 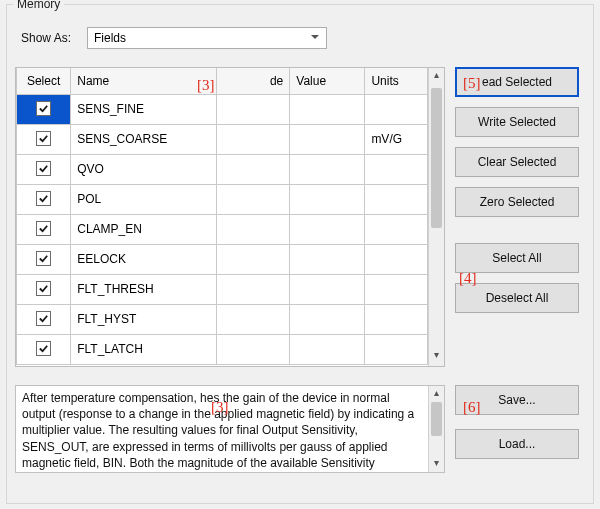 I want to click on name-cell: QVO, so click(x=144, y=169).